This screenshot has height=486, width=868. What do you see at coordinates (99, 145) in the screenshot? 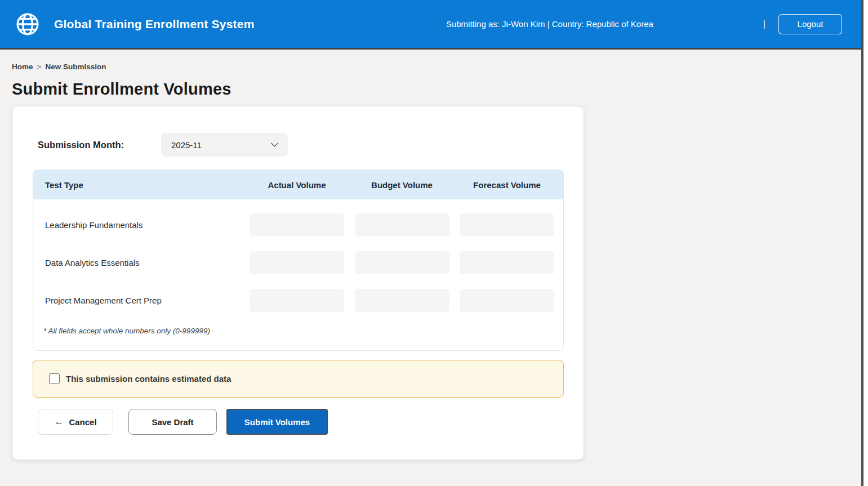
I see `submission-month-label: Submission Month:` at bounding box center [99, 145].